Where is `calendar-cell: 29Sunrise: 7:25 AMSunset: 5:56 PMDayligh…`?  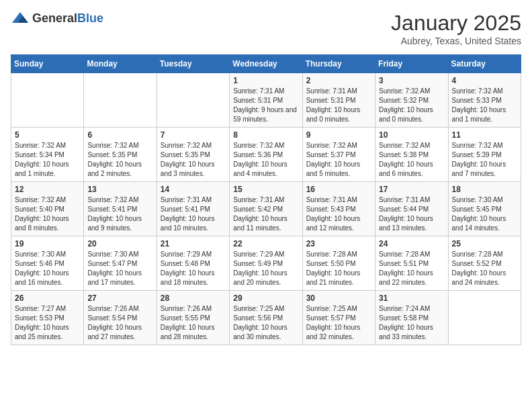
calendar-cell: 29Sunrise: 7:25 AMSunset: 5:56 PMDayligh… is located at coordinates (266, 318).